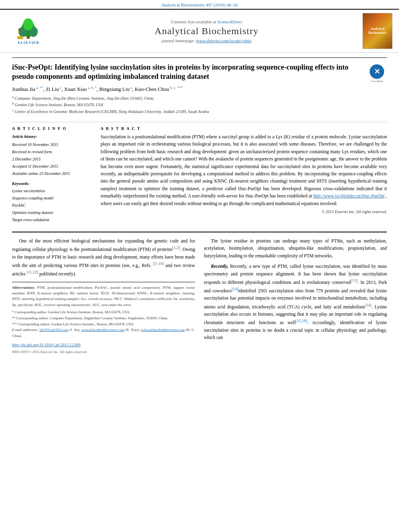 This screenshot has width=399, height=532. I want to click on history-label: Article history:, so click(52, 137).